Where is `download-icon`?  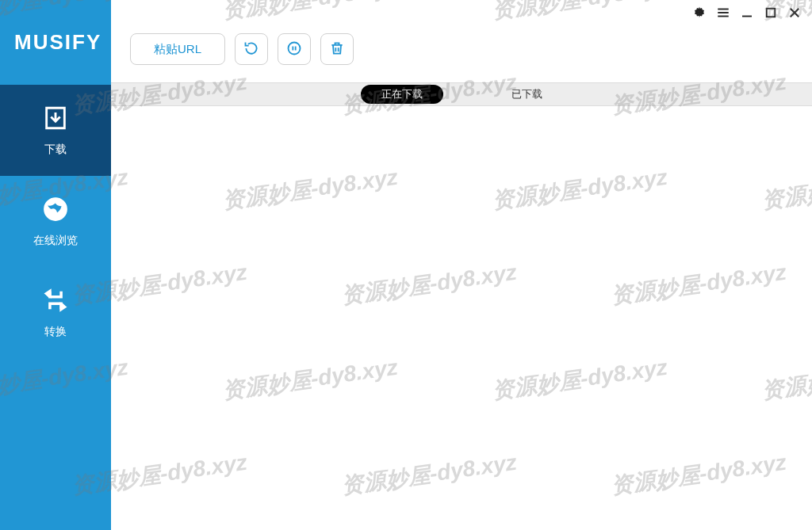 download-icon is located at coordinates (56, 118).